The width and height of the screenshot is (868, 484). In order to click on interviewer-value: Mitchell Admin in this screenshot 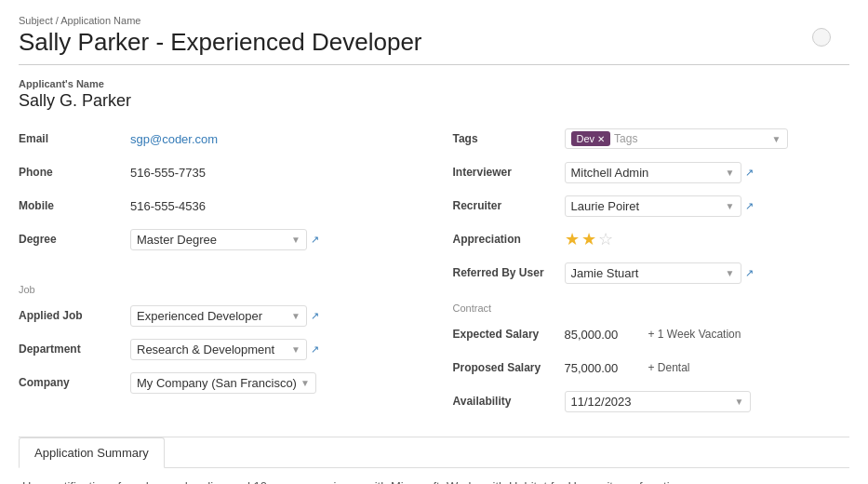, I will do `click(610, 173)`.